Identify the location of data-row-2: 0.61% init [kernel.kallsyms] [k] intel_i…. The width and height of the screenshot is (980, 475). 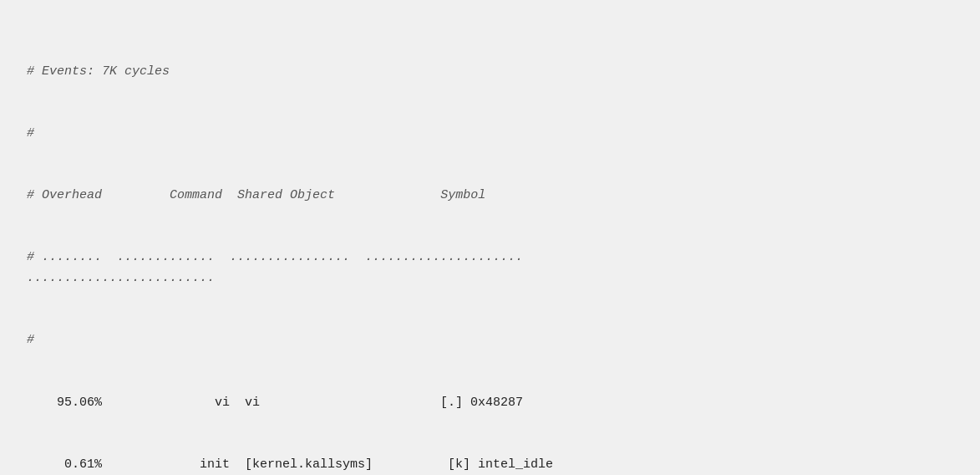
(490, 465).